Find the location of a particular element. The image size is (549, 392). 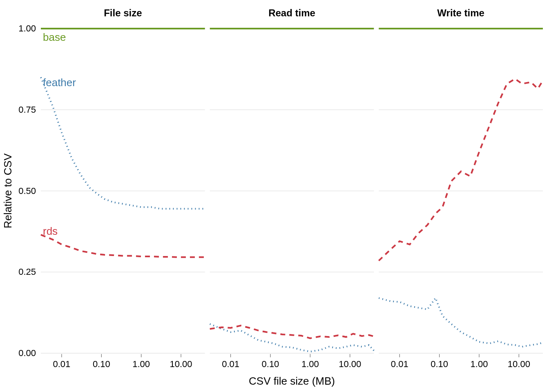

series-label-feather: feather is located at coordinates (60, 82).